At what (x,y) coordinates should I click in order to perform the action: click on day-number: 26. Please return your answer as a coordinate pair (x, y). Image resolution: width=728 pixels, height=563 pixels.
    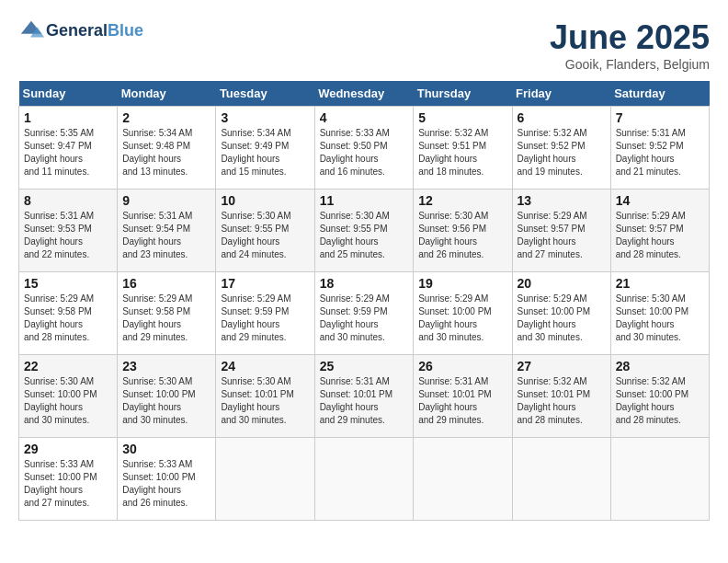
    Looking at the image, I should click on (462, 366).